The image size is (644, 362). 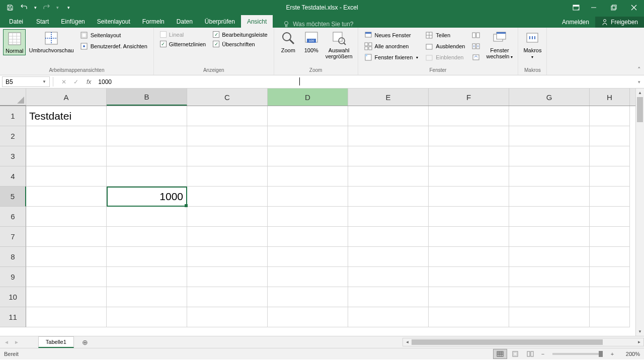 I want to click on cell-b1, so click(x=147, y=116).